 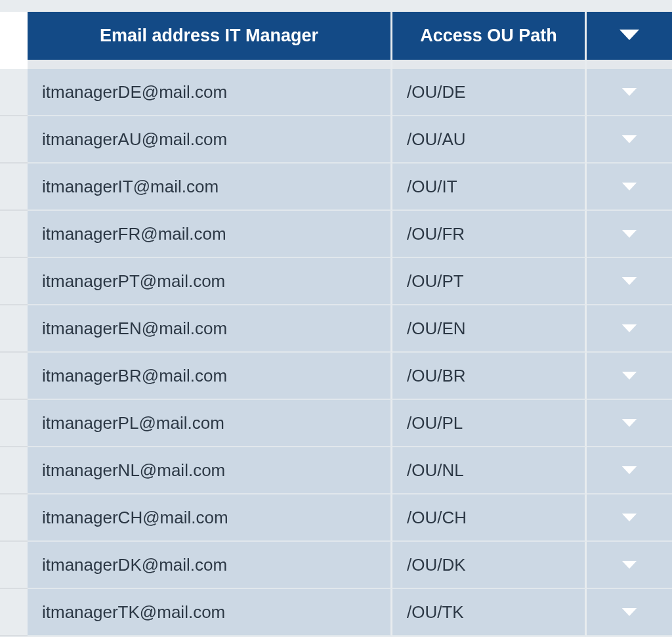 What do you see at coordinates (490, 376) in the screenshot?
I see `cell-path: /OU/BR` at bounding box center [490, 376].